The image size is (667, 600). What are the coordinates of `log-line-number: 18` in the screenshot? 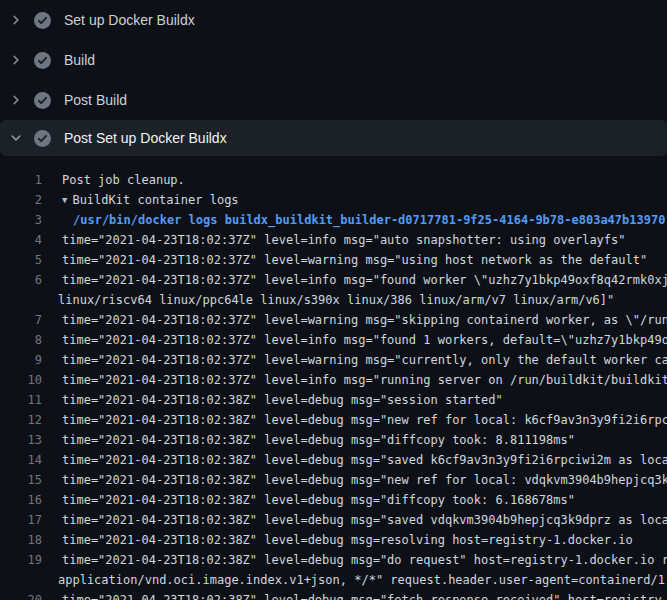 It's located at (21, 540).